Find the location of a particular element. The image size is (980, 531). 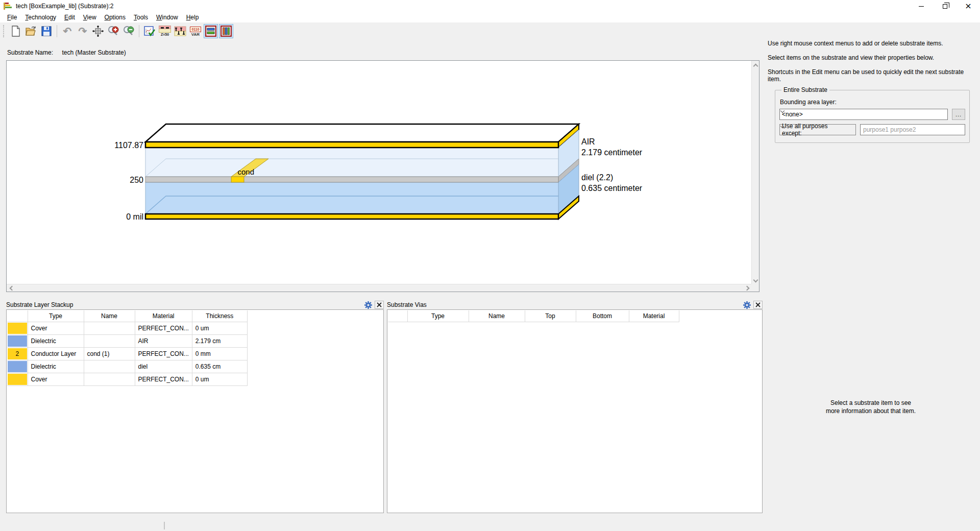

toolbar-drag-handle is located at coordinates (4, 31).